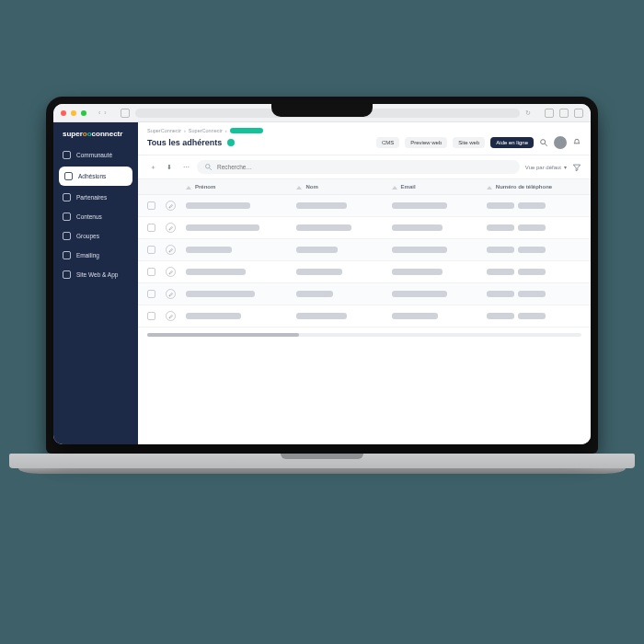 This screenshot has height=644, width=644. Describe the element at coordinates (359, 167) in the screenshot. I see `search-input` at that location.